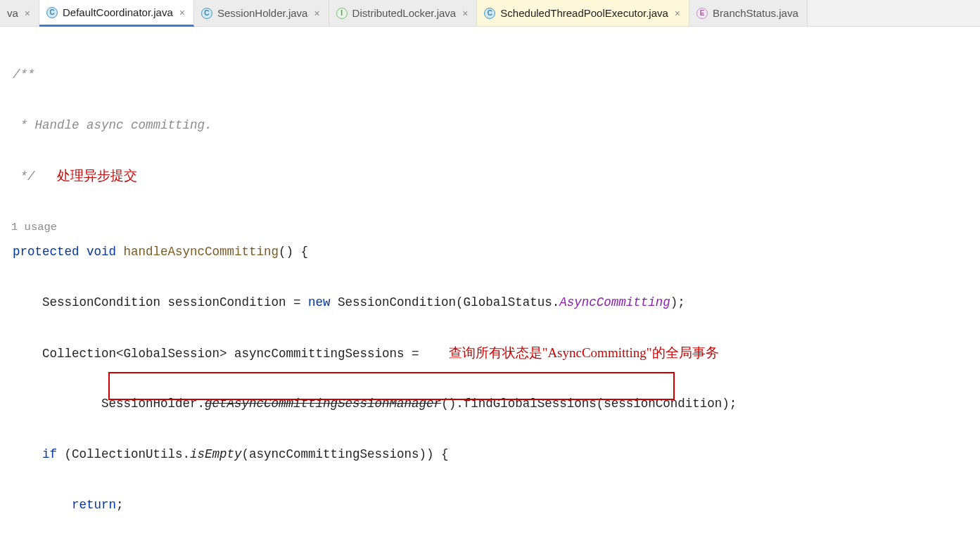  I want to click on annotation: 查询所有状态是"AsyncCommitting"的全局事务, so click(584, 353).